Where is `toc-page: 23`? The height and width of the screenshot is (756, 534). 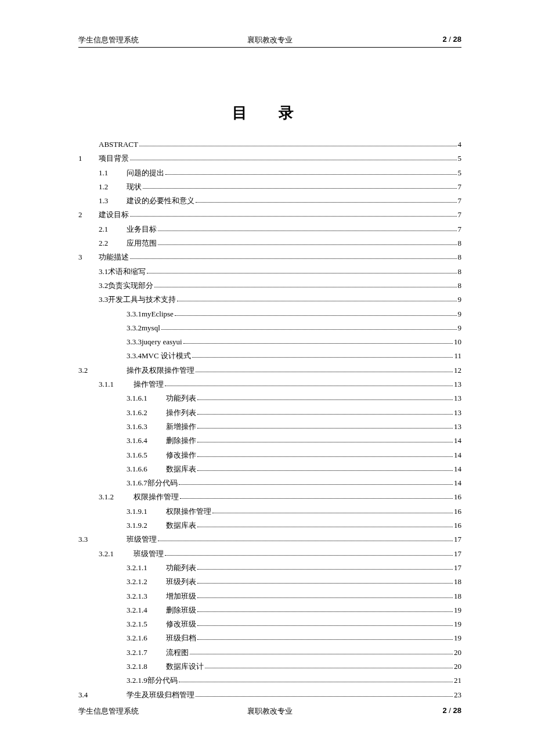 toc-page: 23 is located at coordinates (457, 694).